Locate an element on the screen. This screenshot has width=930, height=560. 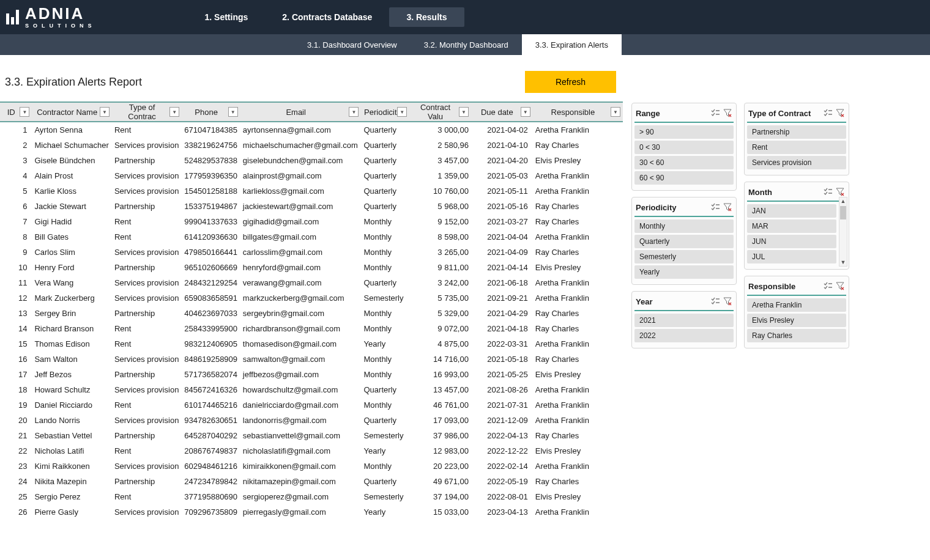
table-row: 25Sergio PerezRent377195880690sergiopere… is located at coordinates (311, 496).